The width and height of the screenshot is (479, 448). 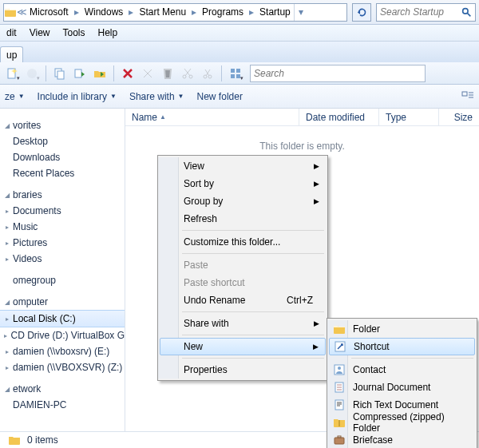 What do you see at coordinates (275, 13) in the screenshot?
I see `breadcrumb-item: Startup` at bounding box center [275, 13].